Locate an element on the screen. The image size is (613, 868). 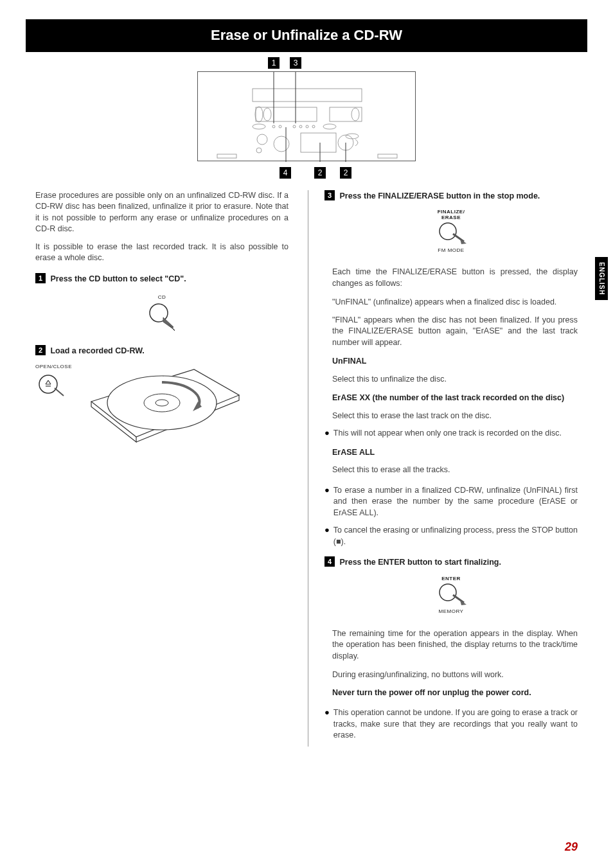
erasexx-title: ErASE XX (the number of the last track r… is located at coordinates (455, 398).